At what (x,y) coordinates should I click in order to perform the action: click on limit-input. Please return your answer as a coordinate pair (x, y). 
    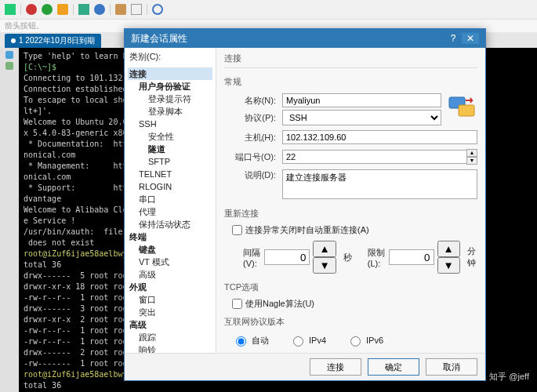
    Looking at the image, I should click on (412, 257).